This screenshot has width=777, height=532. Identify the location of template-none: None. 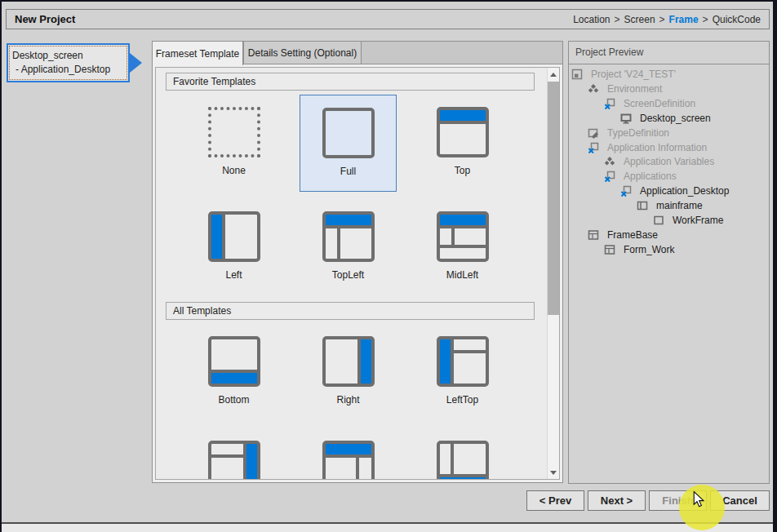
(233, 144).